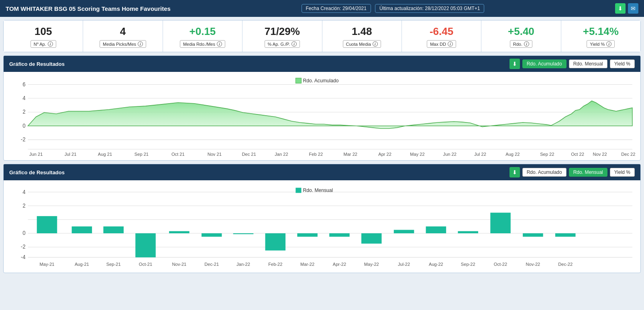 This screenshot has width=644, height=310. I want to click on stat-value: 1.48, so click(362, 31).